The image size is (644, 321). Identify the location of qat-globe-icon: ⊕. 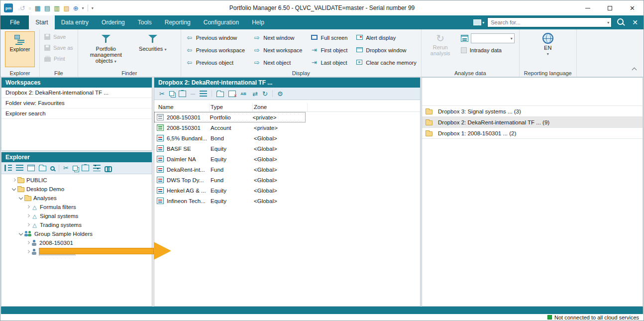
(76, 8).